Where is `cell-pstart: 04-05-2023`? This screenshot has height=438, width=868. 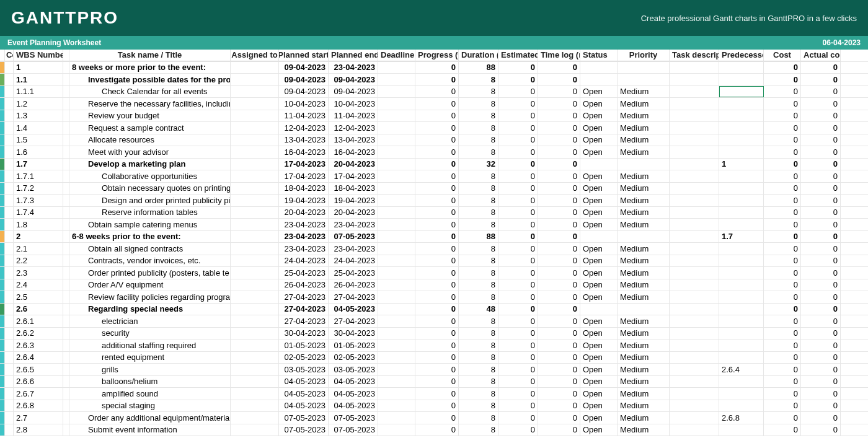 cell-pstart: 04-05-2023 is located at coordinates (304, 406).